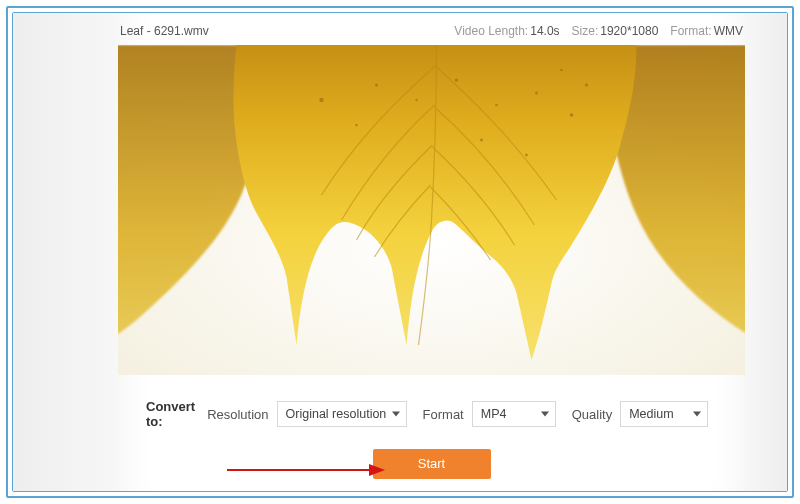 Image resolution: width=800 pixels, height=504 pixels. What do you see at coordinates (592, 414) in the screenshot?
I see `quality-label: Quality` at bounding box center [592, 414].